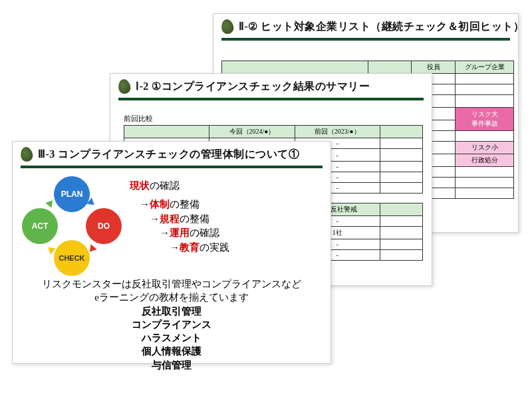 The width and height of the screenshot is (532, 399). What do you see at coordinates (271, 85) in the screenshot?
I see `slide-mid-header: Ⅰ-2 ①コンプライアンスチェック結果のサマリー` at bounding box center [271, 85].